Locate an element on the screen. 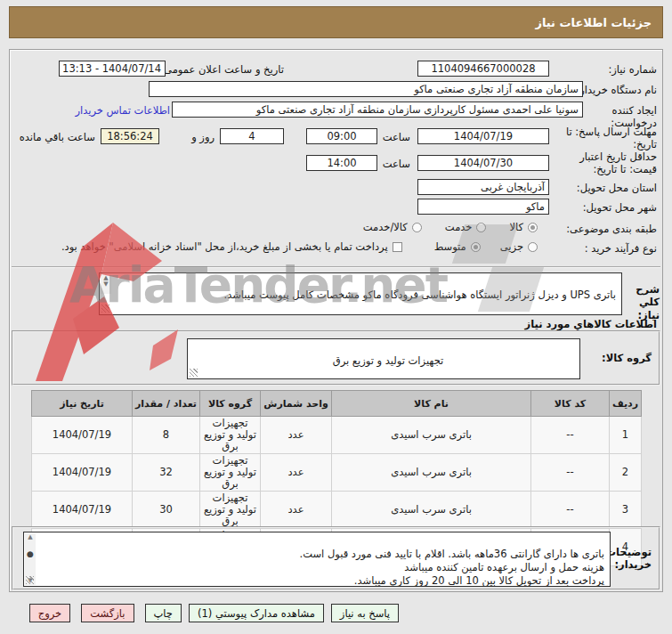 The width and height of the screenshot is (672, 634). goods-group-frame: گروه کالا: تجهیزات تولید و توزیع برق is located at coordinates (336, 358).